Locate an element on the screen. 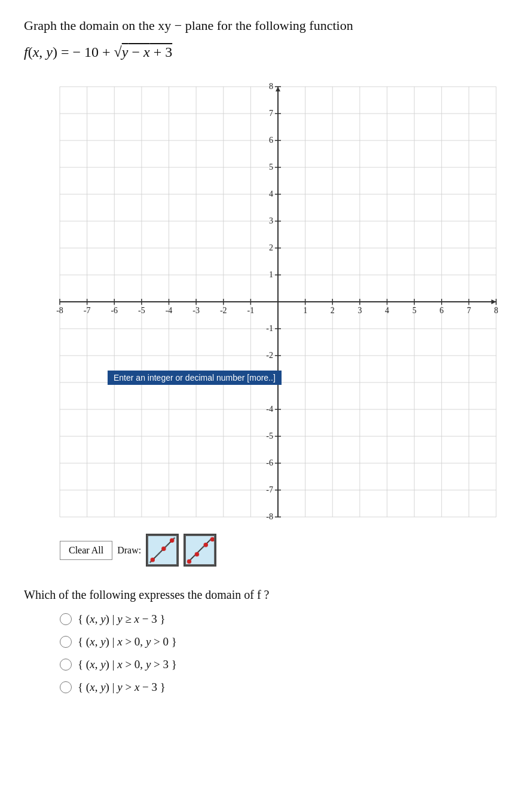 The image size is (532, 808). choice-4: { (x, y) | y > x − 3 } is located at coordinates (284, 687).